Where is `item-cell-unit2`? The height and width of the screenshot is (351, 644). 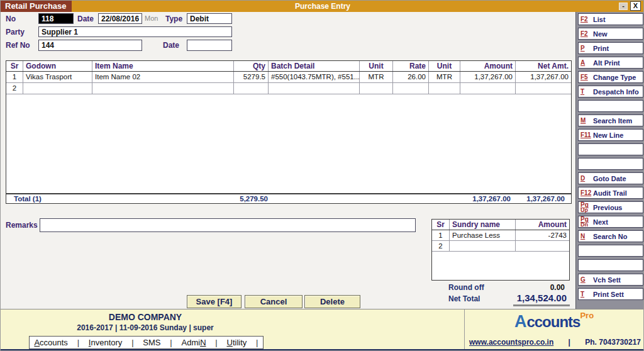
item-cell-unit2 is located at coordinates (445, 88).